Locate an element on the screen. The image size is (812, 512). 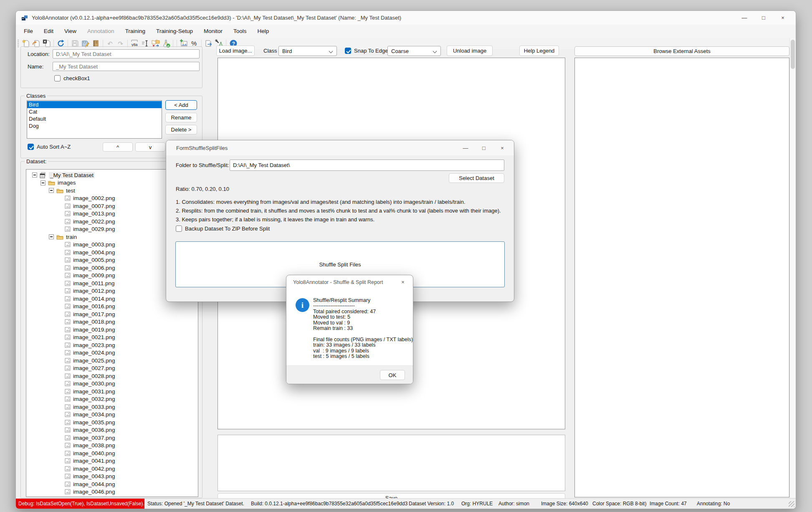
menu-training-setup: Training-Setup is located at coordinates (175, 31).